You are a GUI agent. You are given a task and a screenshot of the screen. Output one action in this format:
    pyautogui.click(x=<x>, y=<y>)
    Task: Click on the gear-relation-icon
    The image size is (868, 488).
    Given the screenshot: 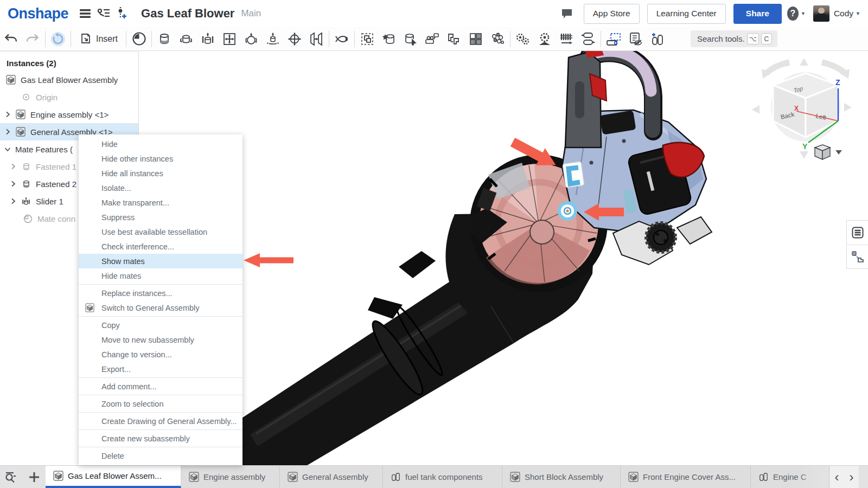 What is the action you would take?
    pyautogui.click(x=523, y=39)
    